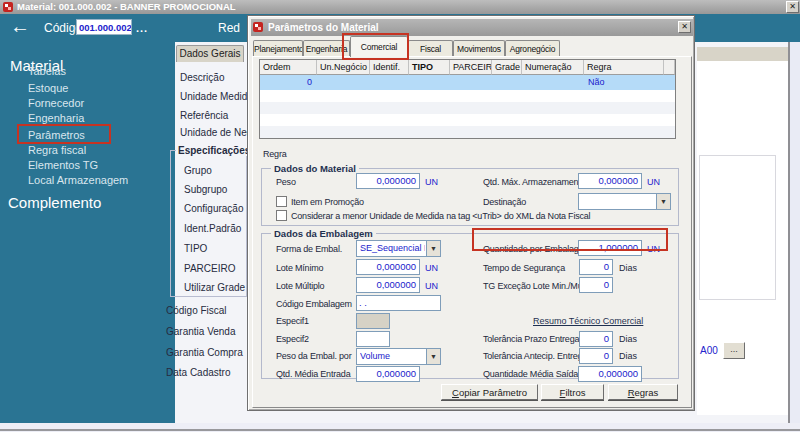  Describe the element at coordinates (432, 286) in the screenshot. I see `lote-multiplo-unit: UN` at that location.